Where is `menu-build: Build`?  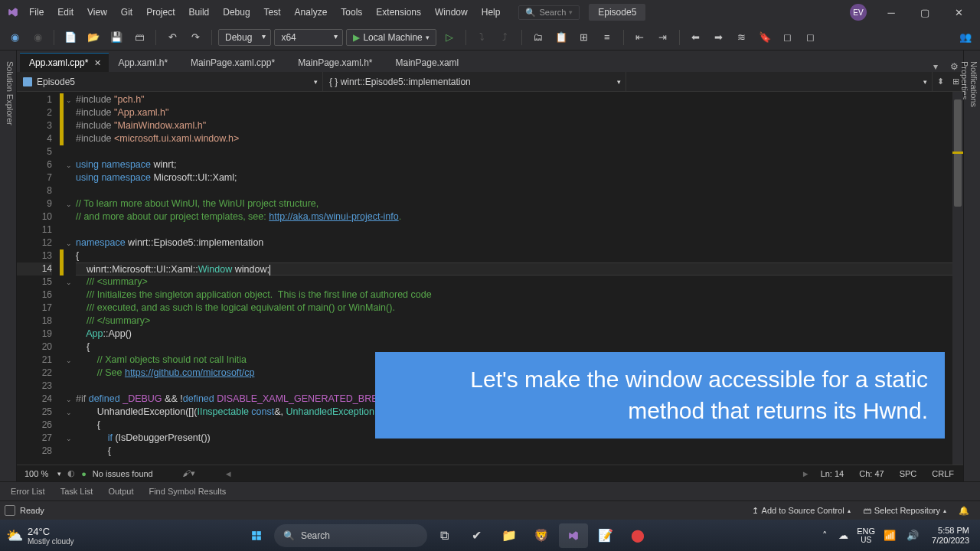 menu-build: Build is located at coordinates (199, 12).